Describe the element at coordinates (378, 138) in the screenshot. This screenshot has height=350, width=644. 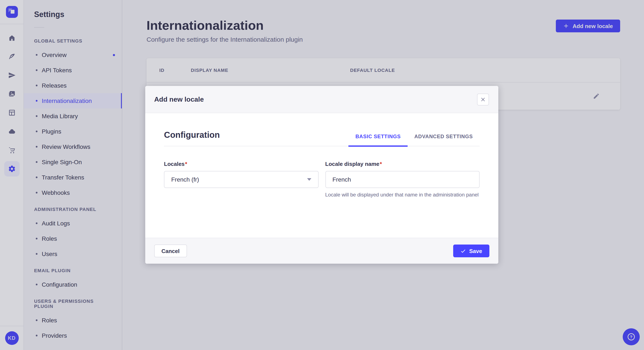
I see `tab-basic-settings: BASIC SETTINGS` at that location.